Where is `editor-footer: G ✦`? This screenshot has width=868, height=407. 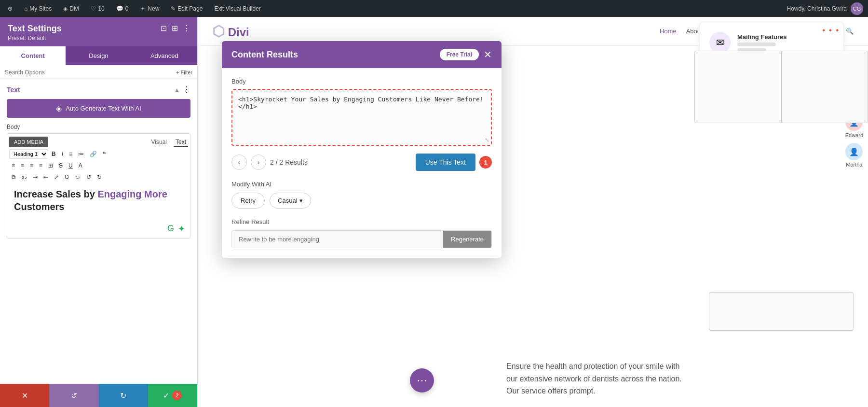 editor-footer: G ✦ is located at coordinates (98, 229).